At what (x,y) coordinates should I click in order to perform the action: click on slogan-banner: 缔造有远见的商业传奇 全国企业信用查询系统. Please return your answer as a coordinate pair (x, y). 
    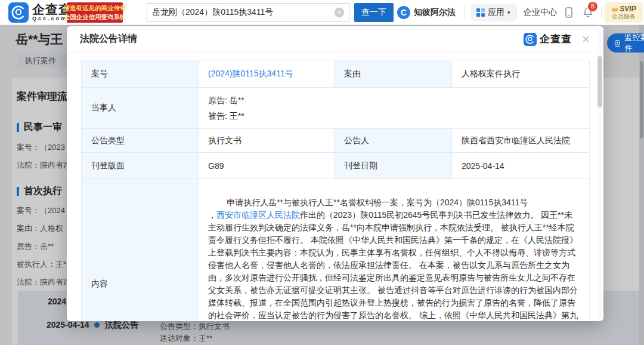
    Looking at the image, I should click on (95, 13).